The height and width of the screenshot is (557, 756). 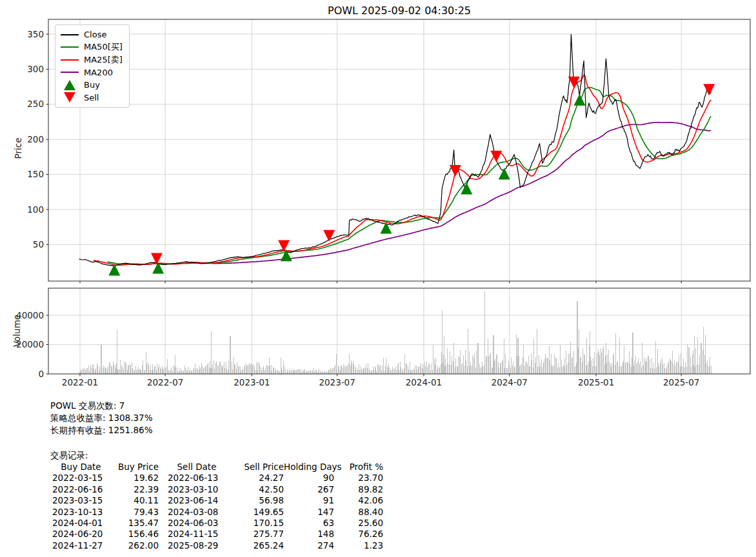 What do you see at coordinates (80, 478) in the screenshot?
I see `trade-cell: 2022-03-15` at bounding box center [80, 478].